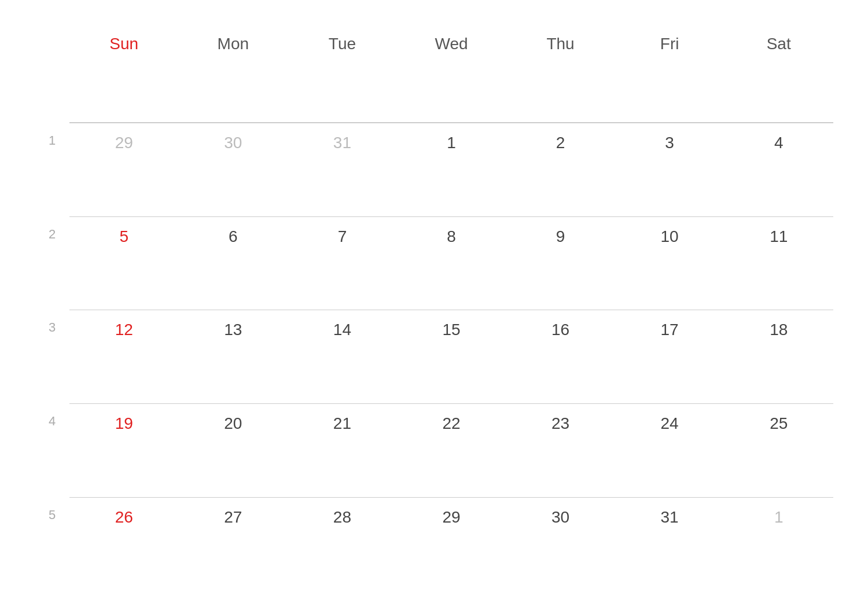  What do you see at coordinates (234, 356) in the screenshot?
I see `day-cell-w3-d2: 13` at bounding box center [234, 356].